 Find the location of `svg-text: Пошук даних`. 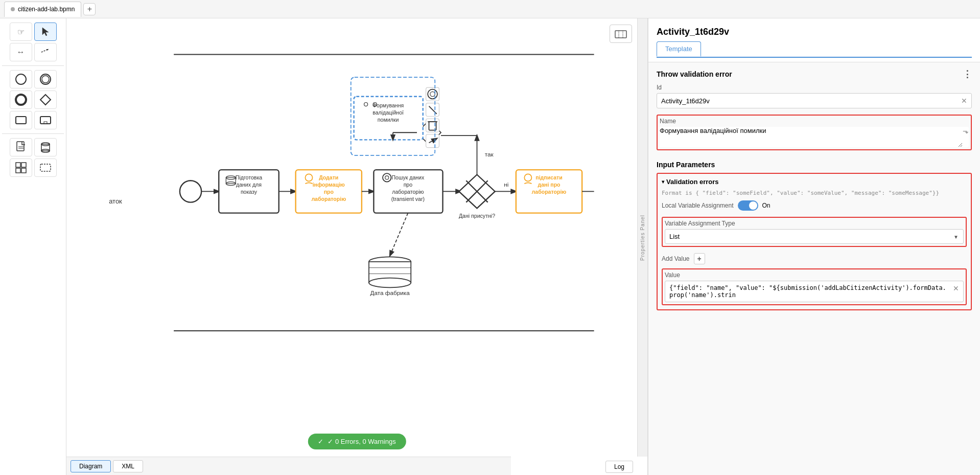

svg-text: Пошук даних is located at coordinates (408, 177).